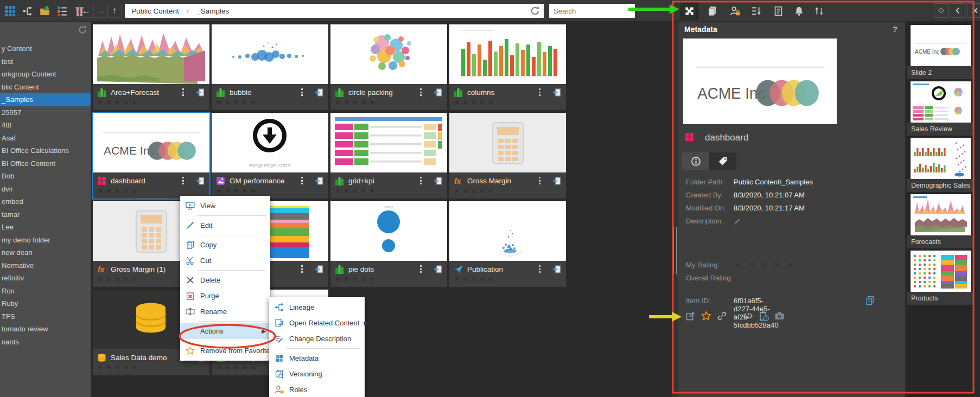 The width and height of the screenshot is (980, 397). Describe the element at coordinates (86, 11) in the screenshot. I see `back-button: ←` at that location.